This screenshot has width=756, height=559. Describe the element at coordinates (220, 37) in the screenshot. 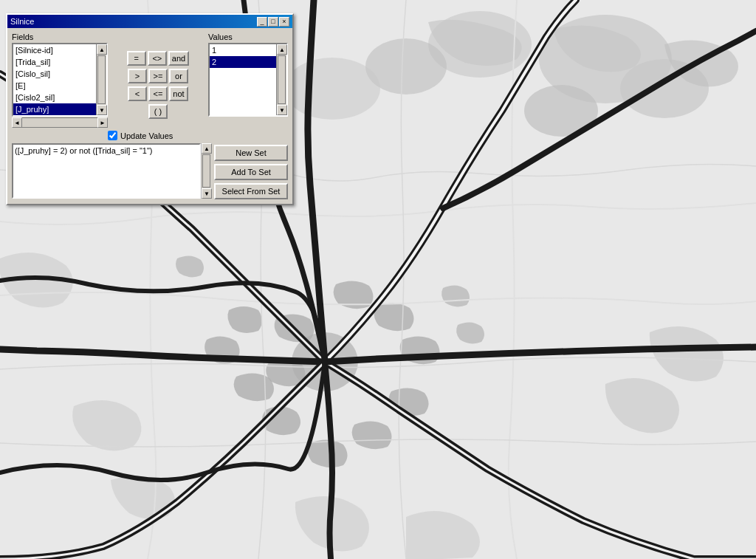

I see `values-label: Values` at that location.